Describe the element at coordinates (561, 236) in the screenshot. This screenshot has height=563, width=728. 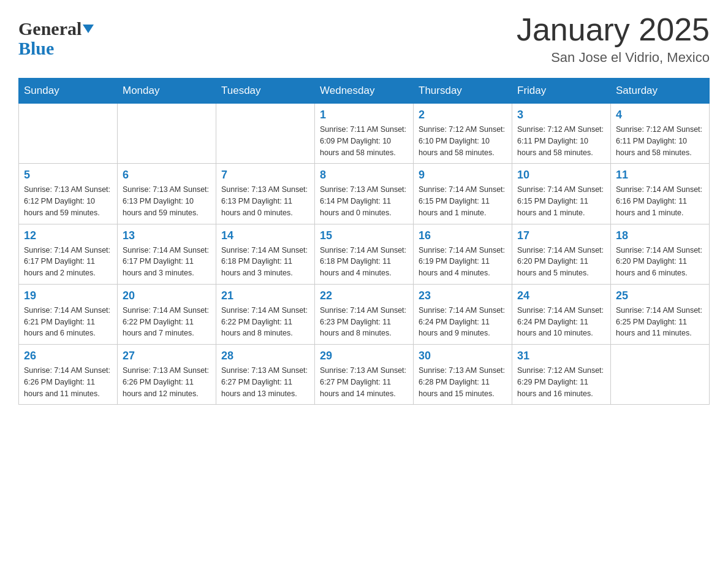
I see `day-number: 17` at that location.